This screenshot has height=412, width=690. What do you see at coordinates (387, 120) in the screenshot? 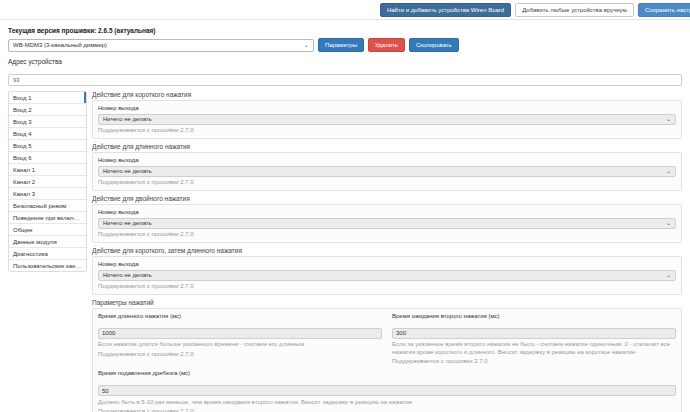
I see `short-press-action-select: Ничего не делать ⌄` at bounding box center [387, 120].